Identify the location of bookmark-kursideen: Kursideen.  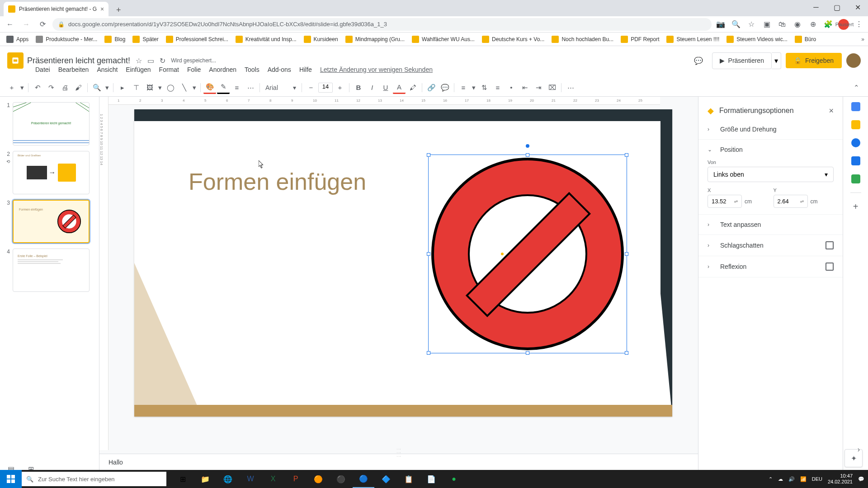
(321, 39).